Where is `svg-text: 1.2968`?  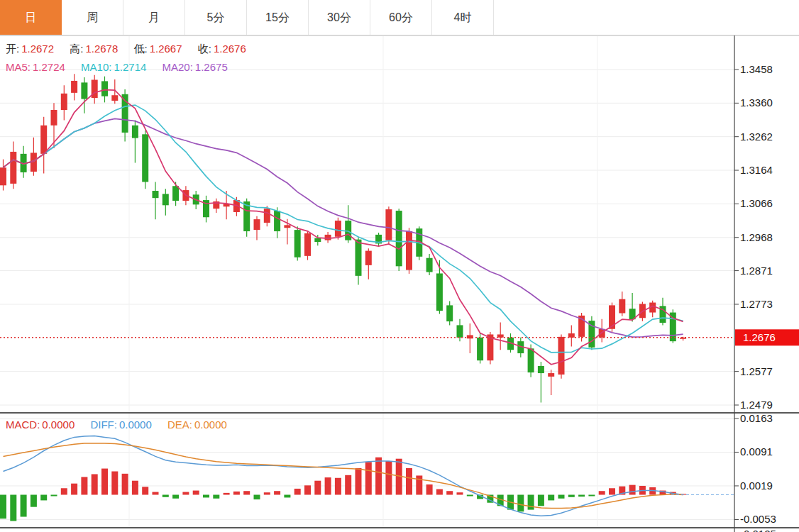
svg-text: 1.2968 is located at coordinates (756, 237).